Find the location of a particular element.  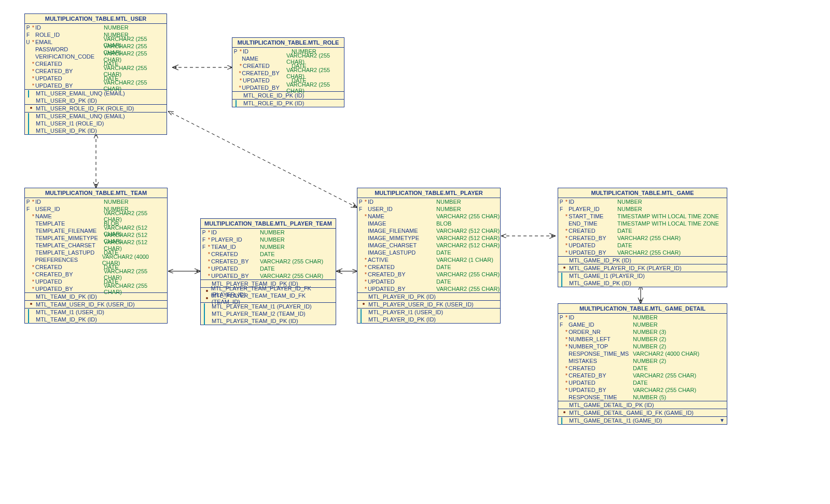

constraint-label: MTL_PLAYER_USER_ID_FK (USER_ID) is located at coordinates (421, 304).